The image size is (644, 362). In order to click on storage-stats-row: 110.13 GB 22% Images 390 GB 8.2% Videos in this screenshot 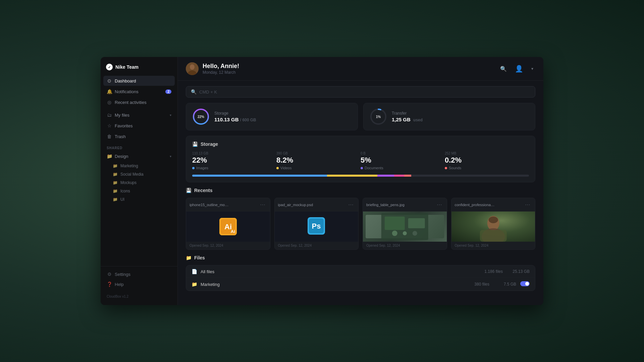, I will do `click(361, 161)`.